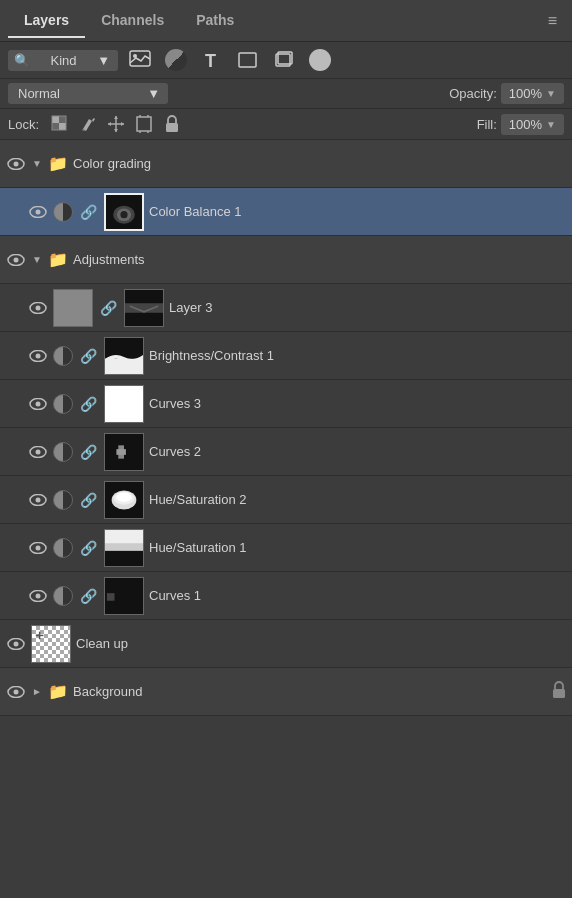  I want to click on fill-chevron: ▼, so click(551, 124).